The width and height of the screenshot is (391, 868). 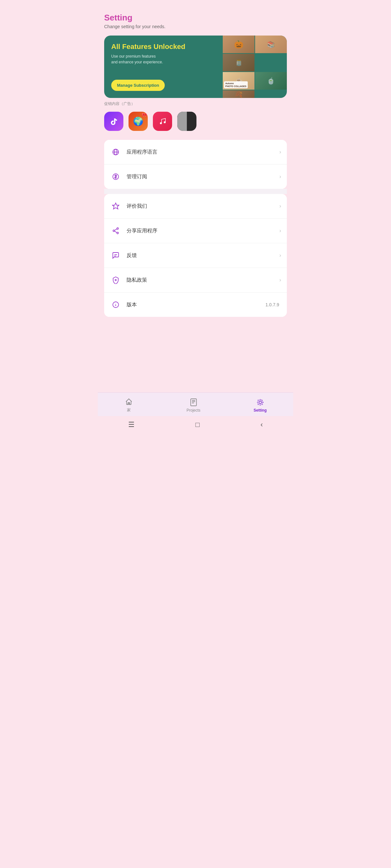 What do you see at coordinates (196, 305) in the screenshot?
I see `settings-item-version: 版本 1.0.7.9` at bounding box center [196, 305].